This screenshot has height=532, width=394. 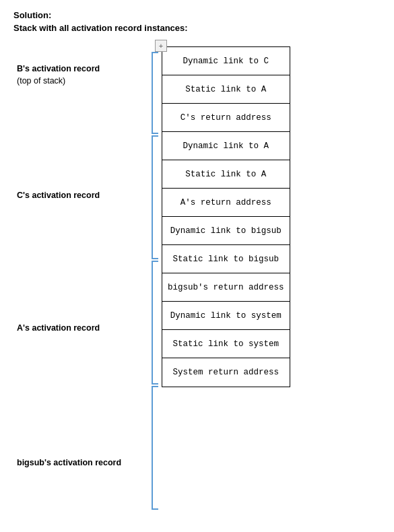 What do you see at coordinates (226, 344) in the screenshot?
I see `cell-10: Static link to system` at bounding box center [226, 344].